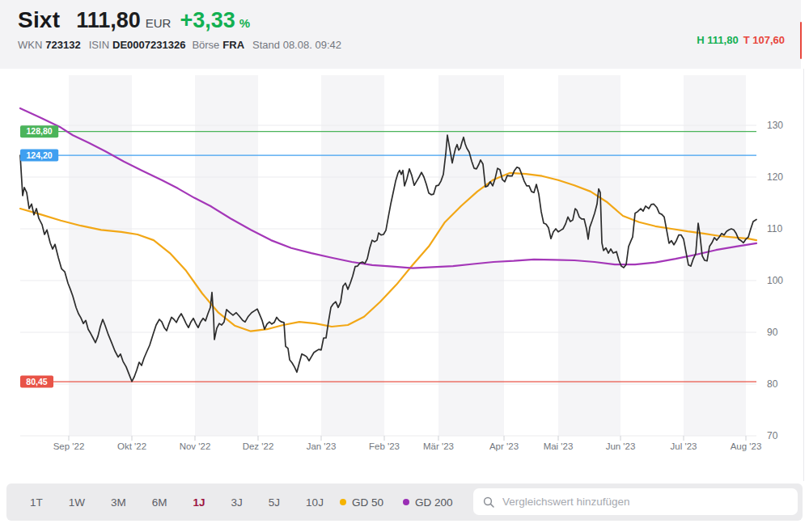 This screenshot has width=809, height=532. I want to click on x-axis-label: Feb '23, so click(384, 446).